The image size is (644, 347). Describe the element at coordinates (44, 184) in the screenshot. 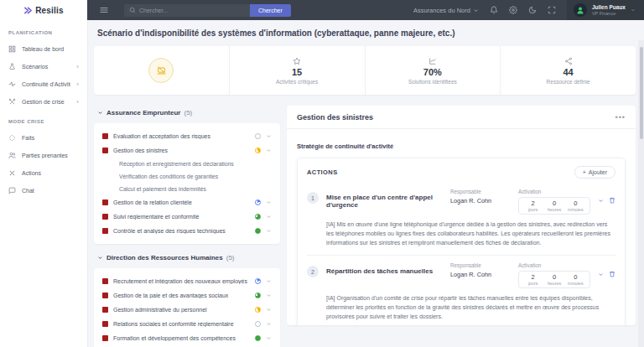

I see `sidebar: PLANIFICATION Tableau de bord Scénarios …` at that location.